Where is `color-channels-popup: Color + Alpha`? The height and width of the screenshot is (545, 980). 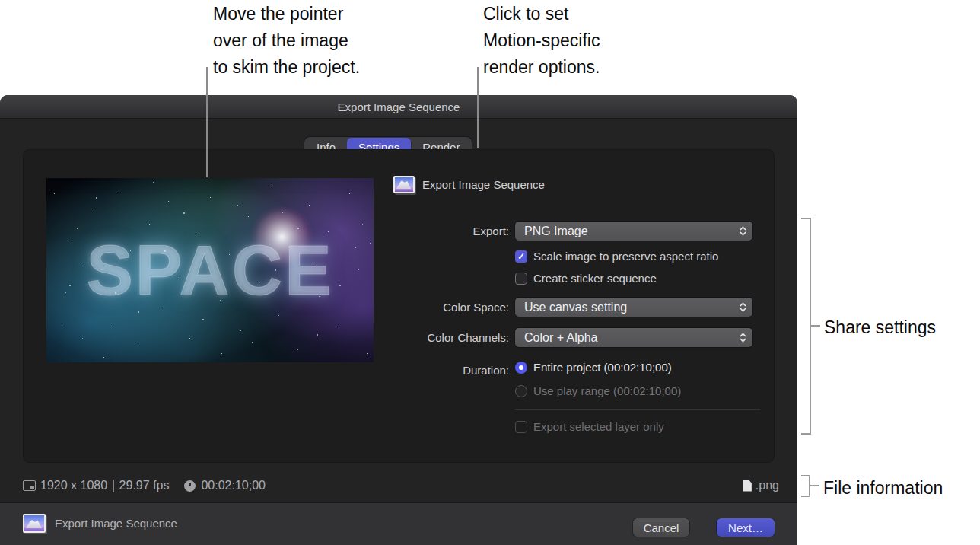 color-channels-popup: Color + Alpha is located at coordinates (634, 338).